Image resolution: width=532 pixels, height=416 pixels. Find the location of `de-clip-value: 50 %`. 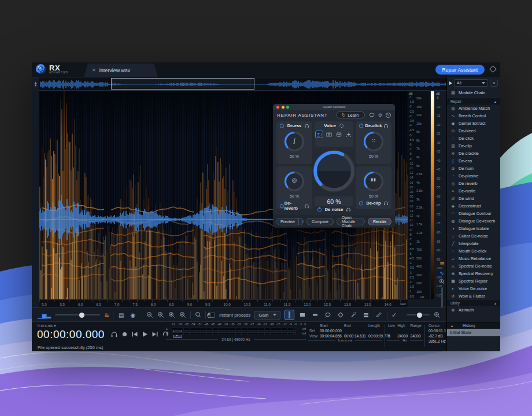

de-clip-value: 50 % is located at coordinates (374, 196).